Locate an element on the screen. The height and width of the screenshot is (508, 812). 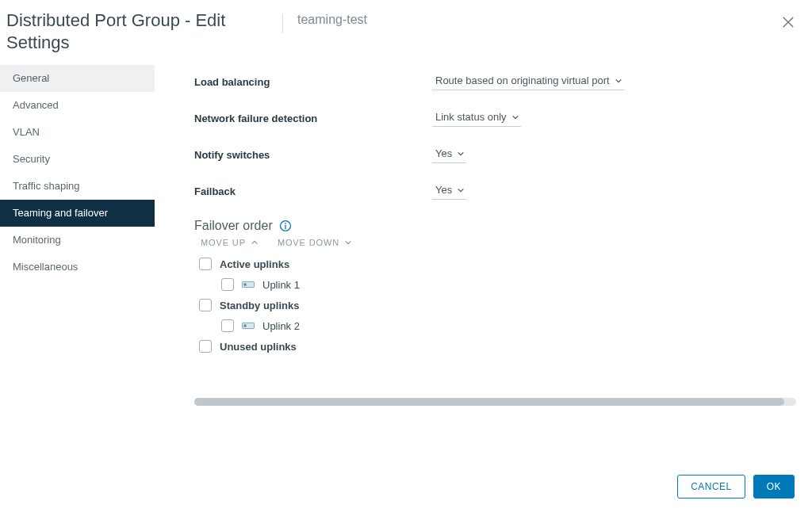
move-up-button: MOVE UP is located at coordinates (230, 243).